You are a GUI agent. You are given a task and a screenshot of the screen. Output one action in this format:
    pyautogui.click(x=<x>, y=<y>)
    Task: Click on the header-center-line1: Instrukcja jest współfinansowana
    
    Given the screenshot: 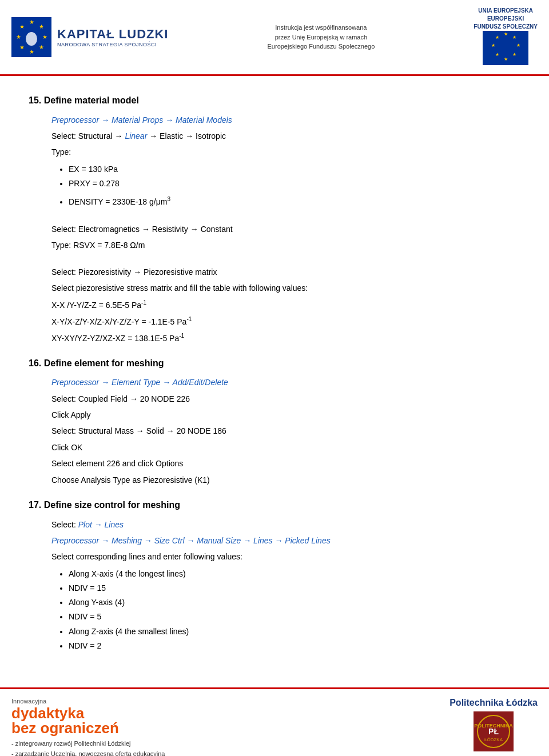 What is the action you would take?
    pyautogui.click(x=321, y=27)
    